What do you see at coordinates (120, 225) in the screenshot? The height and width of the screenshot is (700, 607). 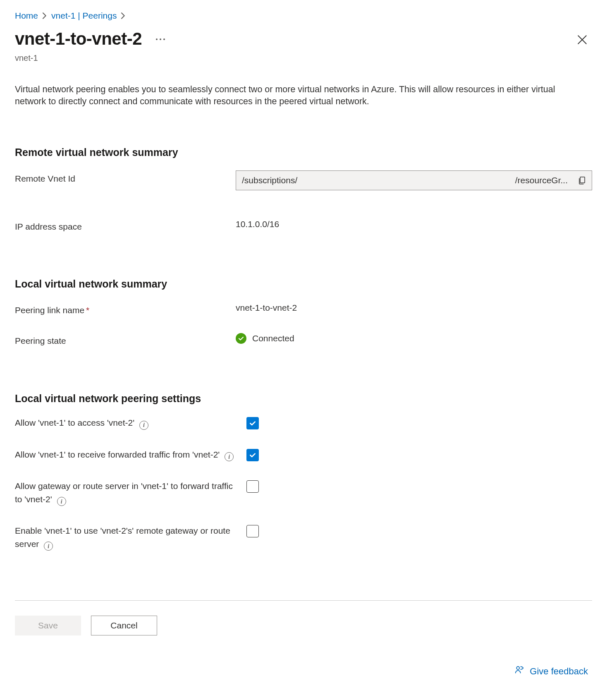 I see `ip-space-label: IP address space` at bounding box center [120, 225].